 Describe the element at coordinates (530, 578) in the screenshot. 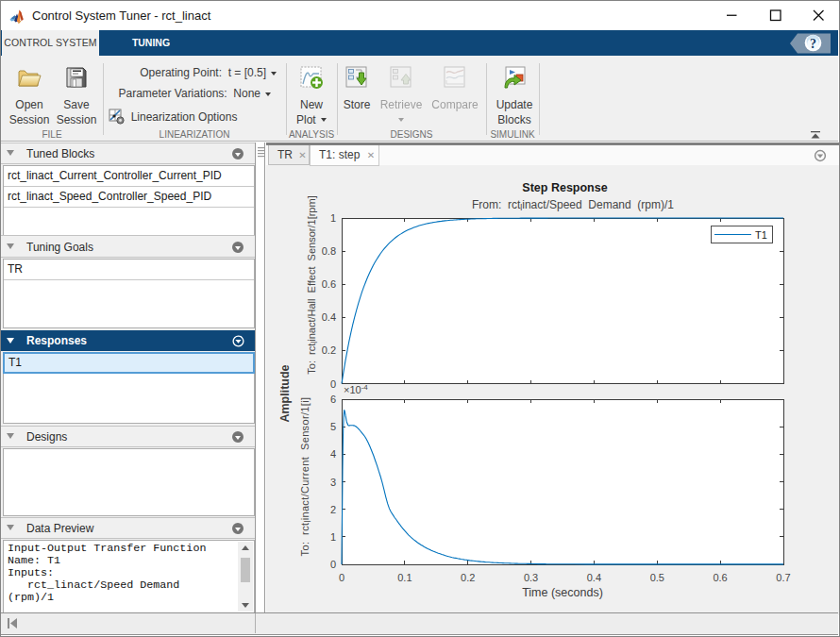

I see `svg-text: 0.3` at that location.